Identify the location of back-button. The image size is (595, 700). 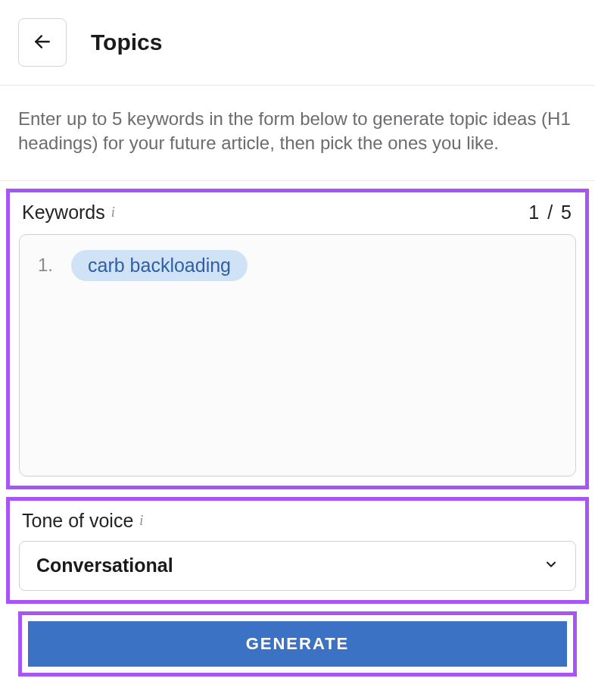
(42, 42).